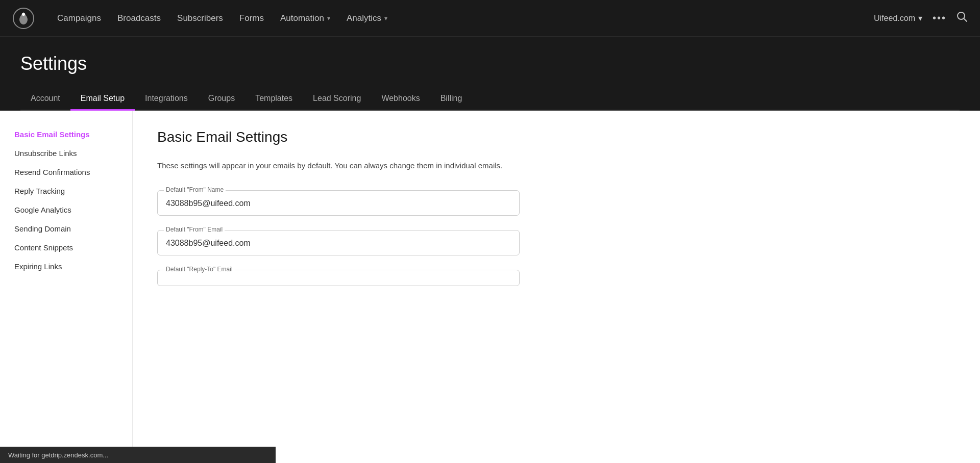  Describe the element at coordinates (962, 18) in the screenshot. I see `search-icon` at that location.